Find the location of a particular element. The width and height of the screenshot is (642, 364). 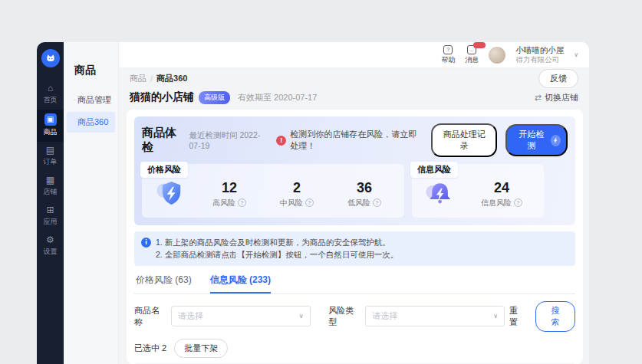

low-risk-stat: 36 低风险? is located at coordinates (364, 195).